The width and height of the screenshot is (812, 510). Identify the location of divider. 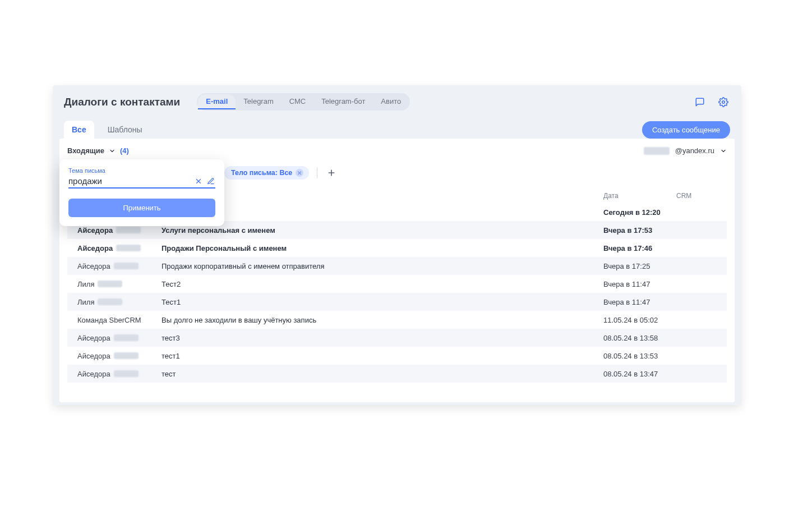
(317, 173).